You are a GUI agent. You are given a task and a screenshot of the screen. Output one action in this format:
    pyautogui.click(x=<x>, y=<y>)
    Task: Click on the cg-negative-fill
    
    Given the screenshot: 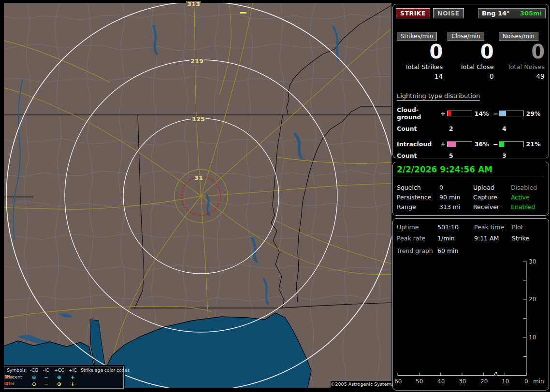 What is the action you would take?
    pyautogui.click(x=503, y=113)
    